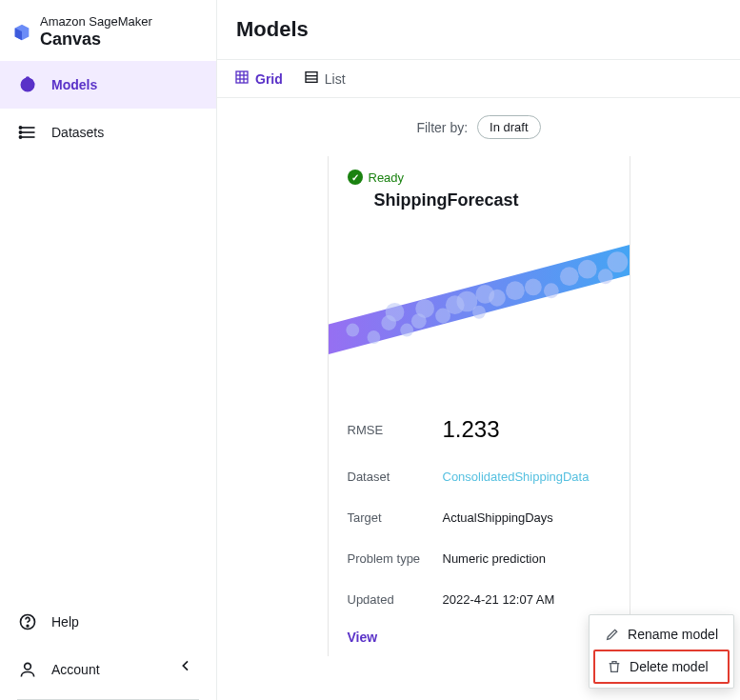 This screenshot has width=740, height=700. Describe the element at coordinates (661, 634) in the screenshot. I see `rename-model-button: Rename model` at that location.